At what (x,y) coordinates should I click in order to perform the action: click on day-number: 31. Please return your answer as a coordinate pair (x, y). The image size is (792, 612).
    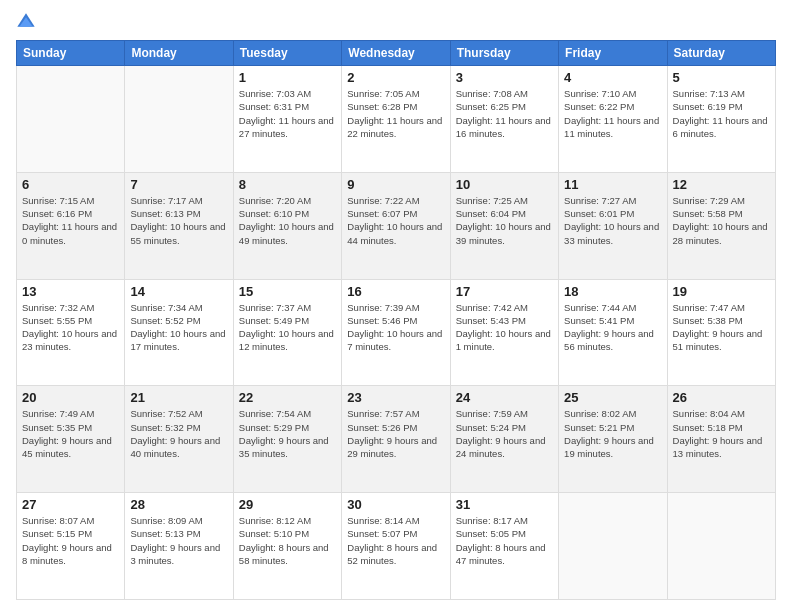
    Looking at the image, I should click on (504, 504).